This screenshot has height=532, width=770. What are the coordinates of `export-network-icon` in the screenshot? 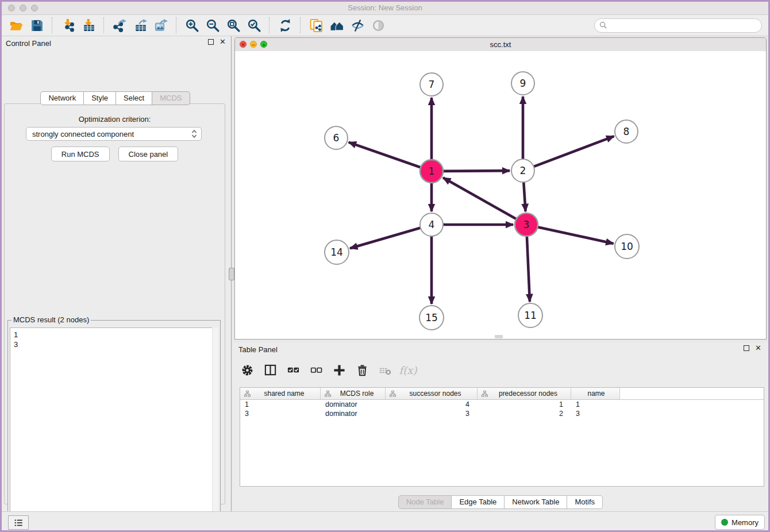 It's located at (120, 25).